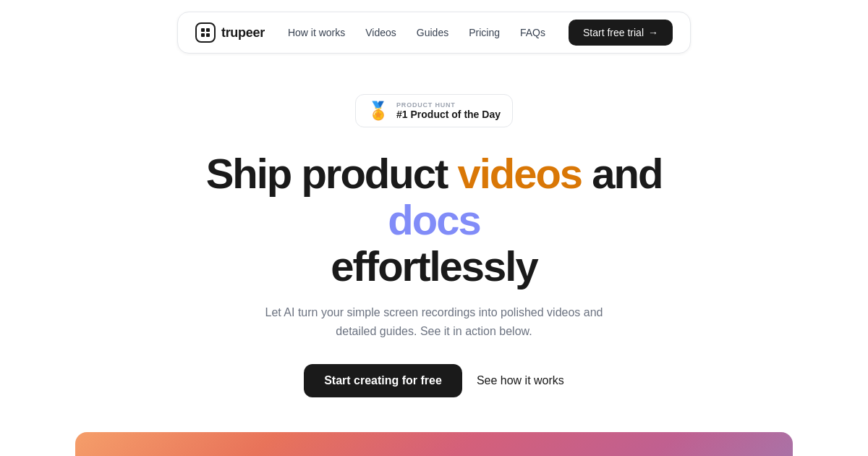  I want to click on badge-title: #1 Product of the Day, so click(448, 114).